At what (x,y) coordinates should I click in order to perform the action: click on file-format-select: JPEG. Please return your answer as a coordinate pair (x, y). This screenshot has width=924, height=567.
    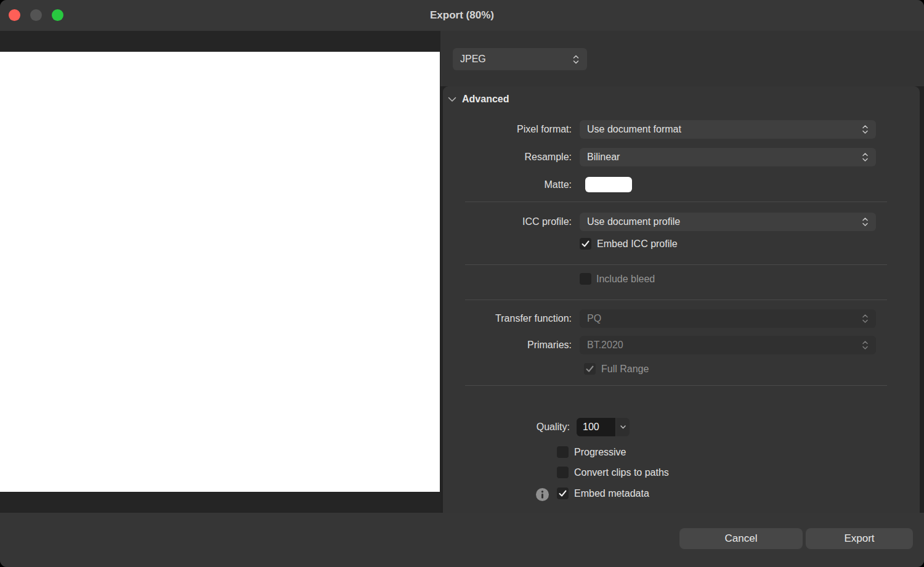
    Looking at the image, I should click on (520, 59).